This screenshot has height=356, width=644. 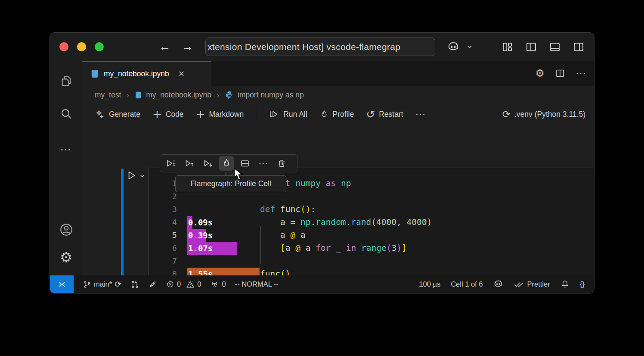 What do you see at coordinates (66, 81) in the screenshot?
I see `explorer-icon` at bounding box center [66, 81].